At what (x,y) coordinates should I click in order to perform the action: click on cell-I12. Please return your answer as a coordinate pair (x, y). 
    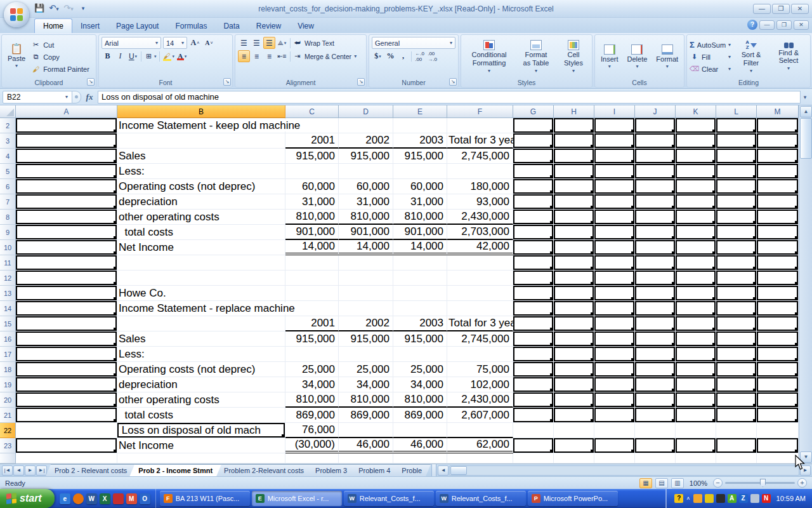
    Looking at the image, I should click on (615, 278).